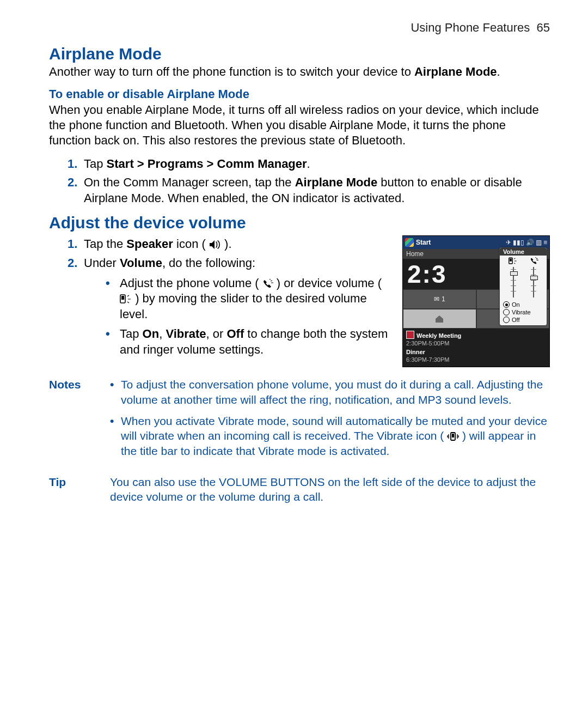 The image size is (588, 723). Describe the element at coordinates (186, 333) in the screenshot. I see `text-bold: Vibrate` at that location.